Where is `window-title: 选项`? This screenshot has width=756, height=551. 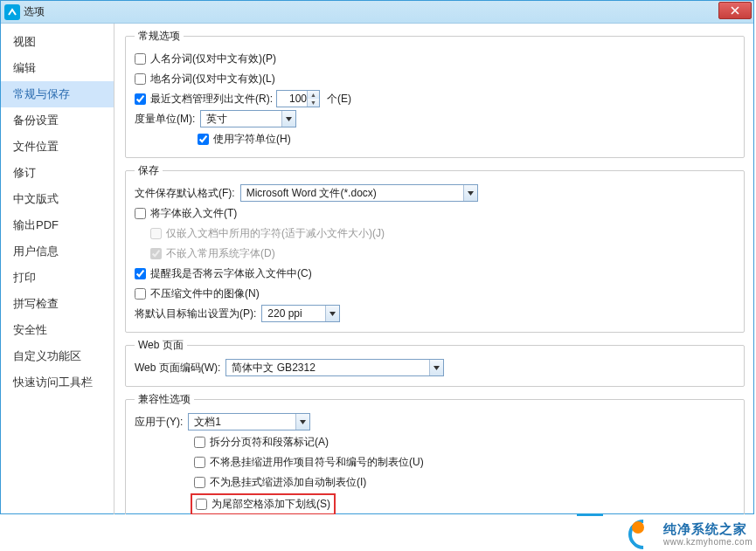
window-title: 选项 is located at coordinates (34, 12).